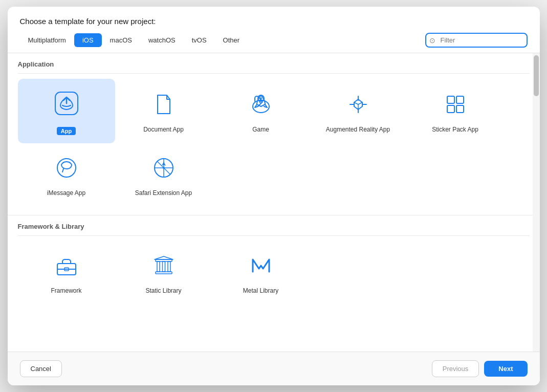  Describe the element at coordinates (164, 168) in the screenshot. I see `safari-extension-icon` at that location.